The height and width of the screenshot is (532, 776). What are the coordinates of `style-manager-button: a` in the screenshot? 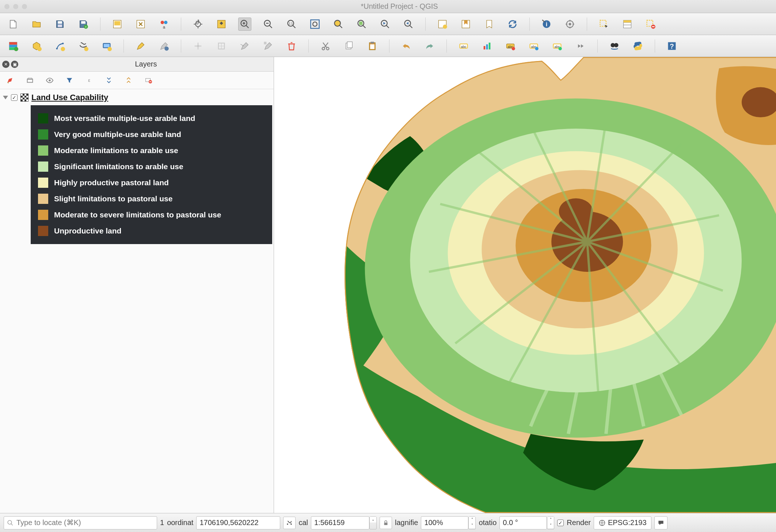 It's located at (164, 24).